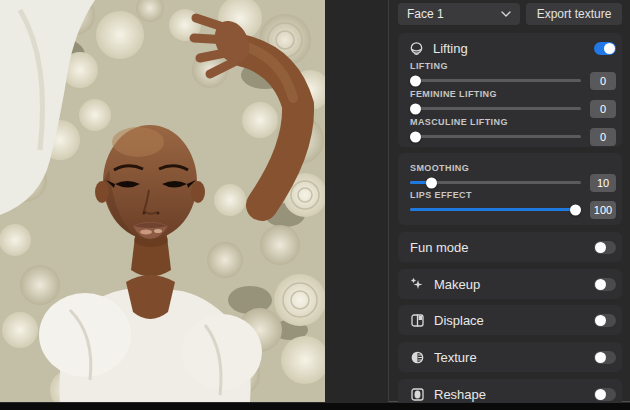 The image size is (630, 410). What do you see at coordinates (605, 48) in the screenshot?
I see `lifting-toggle` at bounding box center [605, 48].